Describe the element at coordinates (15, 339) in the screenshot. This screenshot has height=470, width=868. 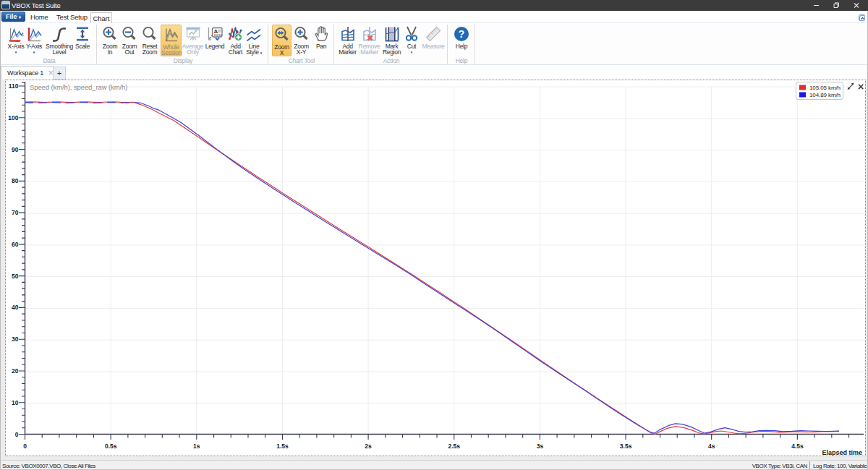
I see `svg-text: 30` at that location.